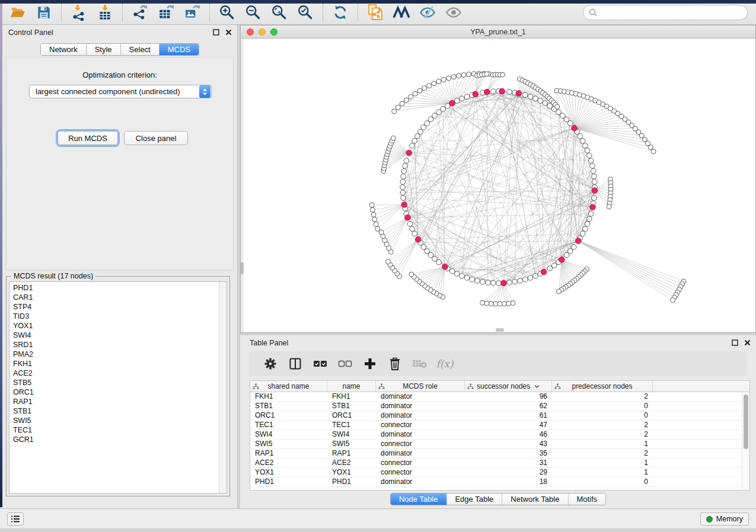 This screenshot has width=756, height=532. I want to click on gear-icon, so click(270, 364).